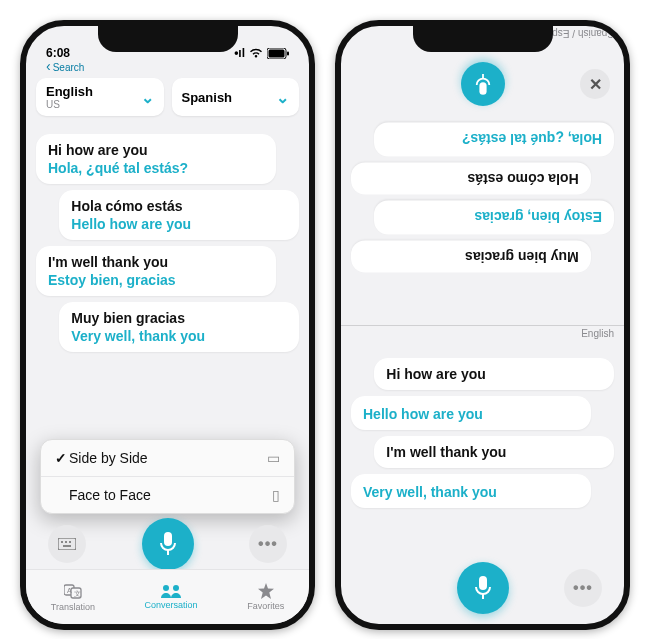 Image resolution: width=650 pixels, height=639 pixels. Describe the element at coordinates (471, 257) in the screenshot. I see `message-bubble: Muy bien gracias` at that location.